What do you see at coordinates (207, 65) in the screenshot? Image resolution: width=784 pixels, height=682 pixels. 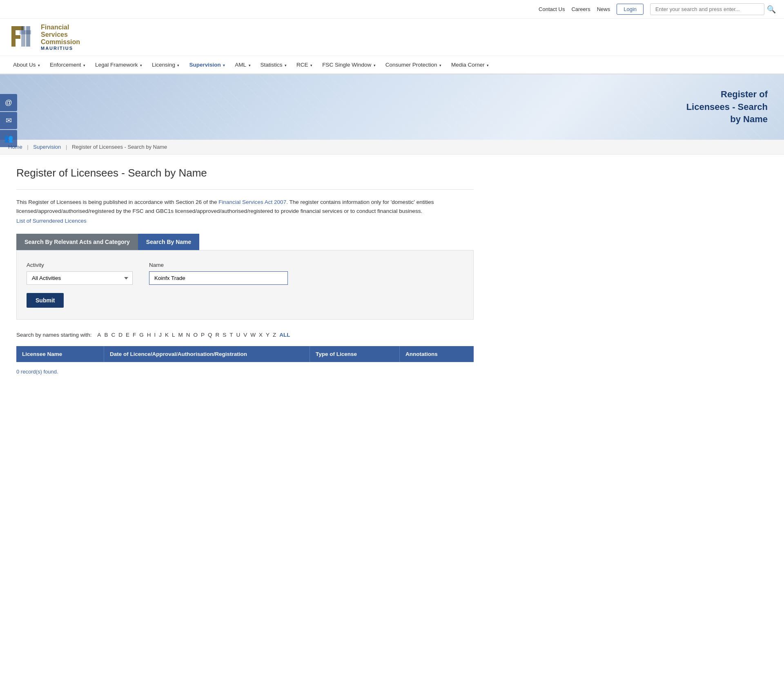 I see `nav-item-supervision: Supervision ▾` at bounding box center [207, 65].